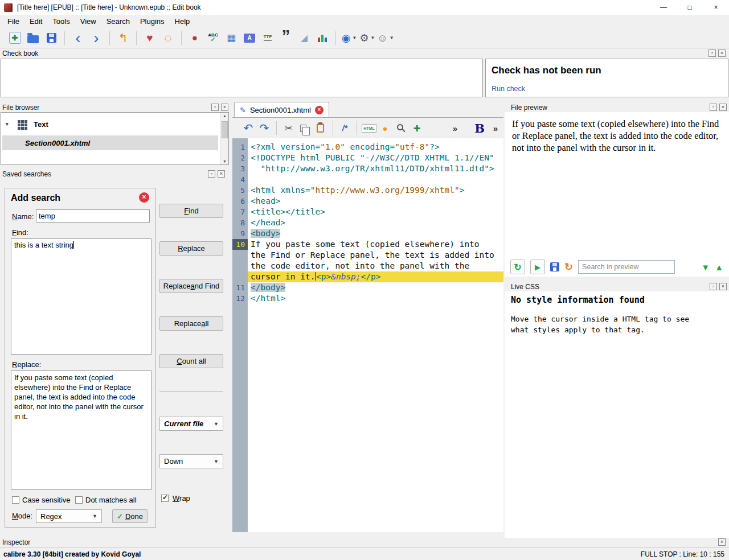  I want to click on file-preview-float-button: ▫, so click(713, 107).